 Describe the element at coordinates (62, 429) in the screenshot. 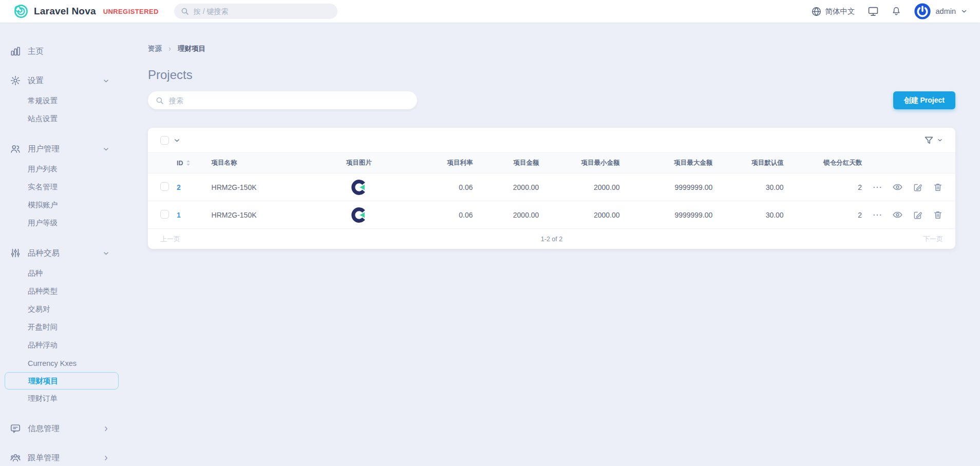

I see `sidebar-item-info-management: 信息管理` at that location.